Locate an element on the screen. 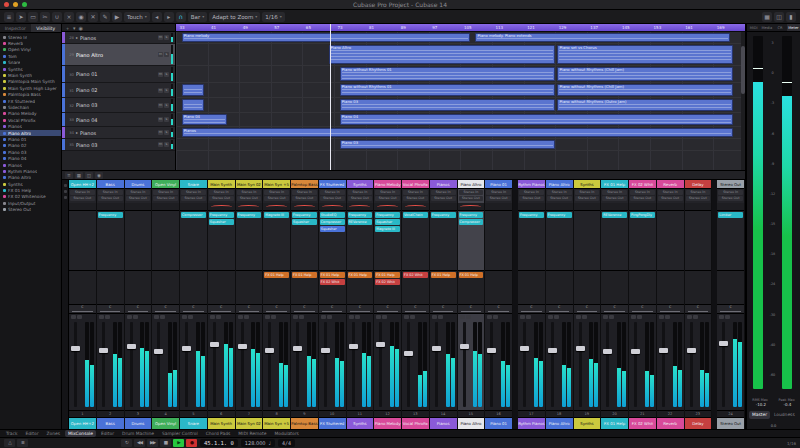 The height and width of the screenshot is (448, 800). channel-label-top: Vocal Phrofix is located at coordinates (416, 184).